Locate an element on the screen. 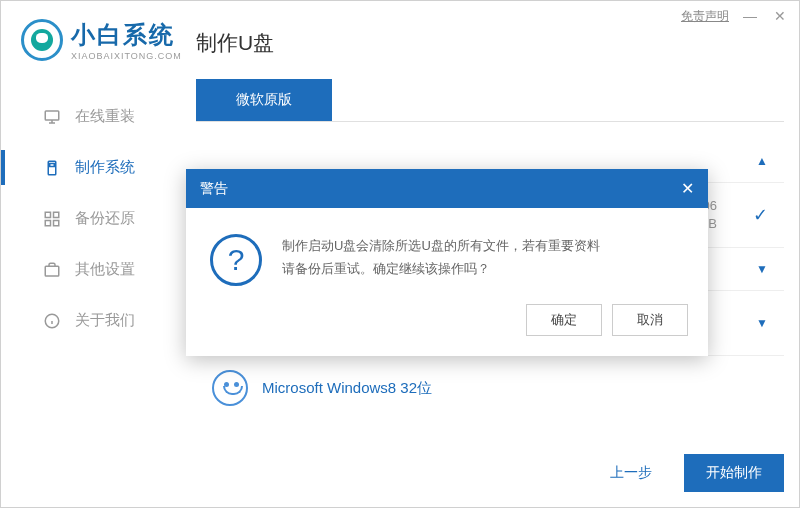  sidebar-item-label: 其他设置 is located at coordinates (105, 270).